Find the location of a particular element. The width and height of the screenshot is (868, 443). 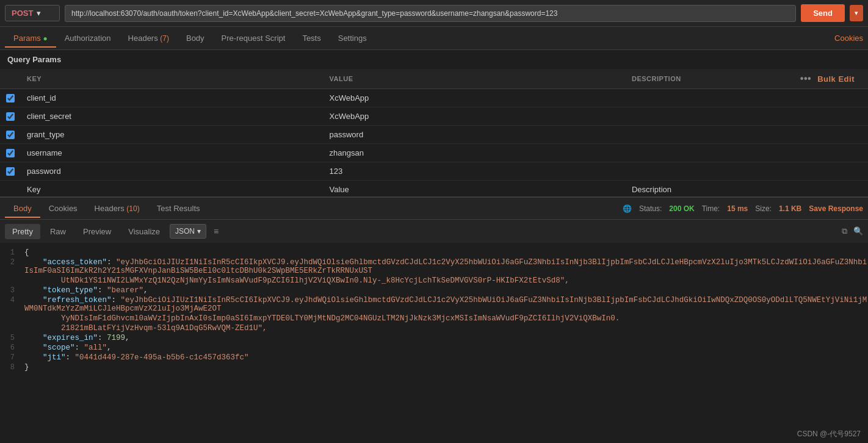

th-description: DESCRIPTION ••• Bulk Edit is located at coordinates (747, 79).